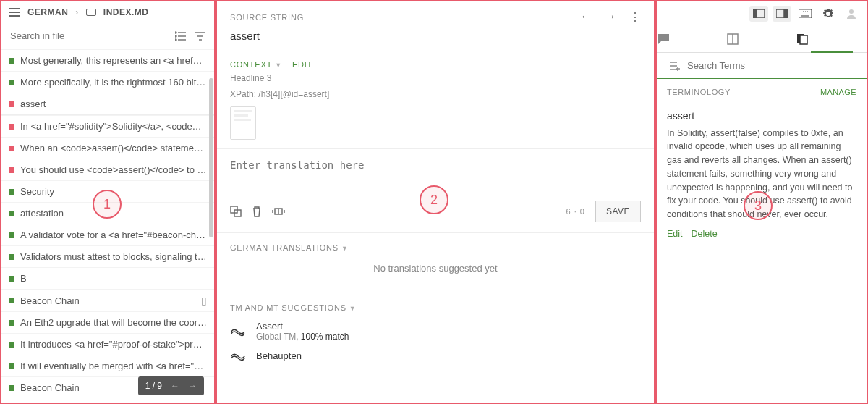 Image resolution: width=868 pixels, height=404 pixels. I want to click on list-item: Validators must attest to blocks, signal…, so click(108, 256).